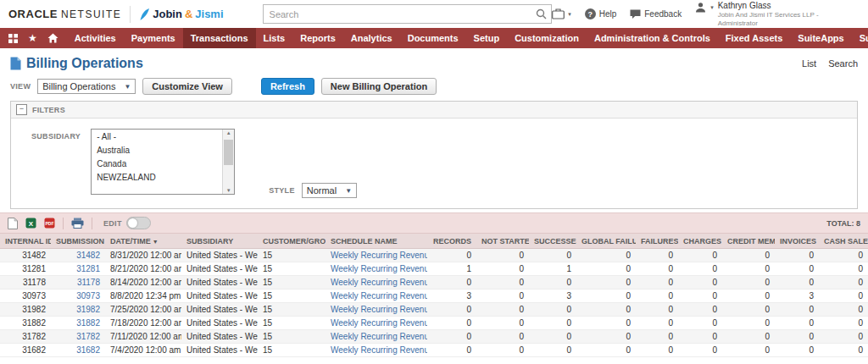  I want to click on export-pdf-icon: PDF, so click(49, 223).